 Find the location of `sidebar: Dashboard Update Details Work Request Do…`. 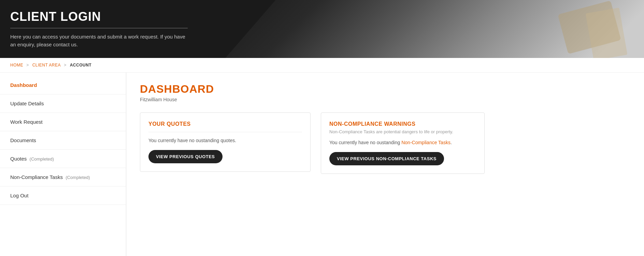

sidebar: Dashboard Update Details Work Request Do… is located at coordinates (63, 164).